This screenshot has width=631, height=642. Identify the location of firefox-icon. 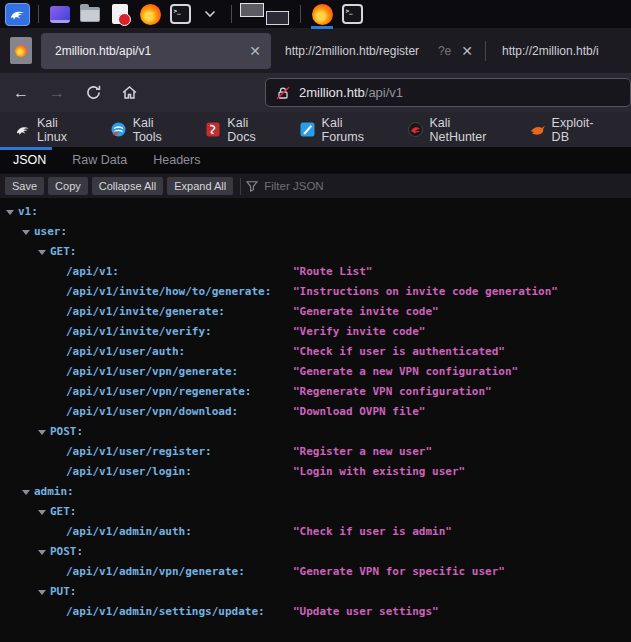
(150, 14).